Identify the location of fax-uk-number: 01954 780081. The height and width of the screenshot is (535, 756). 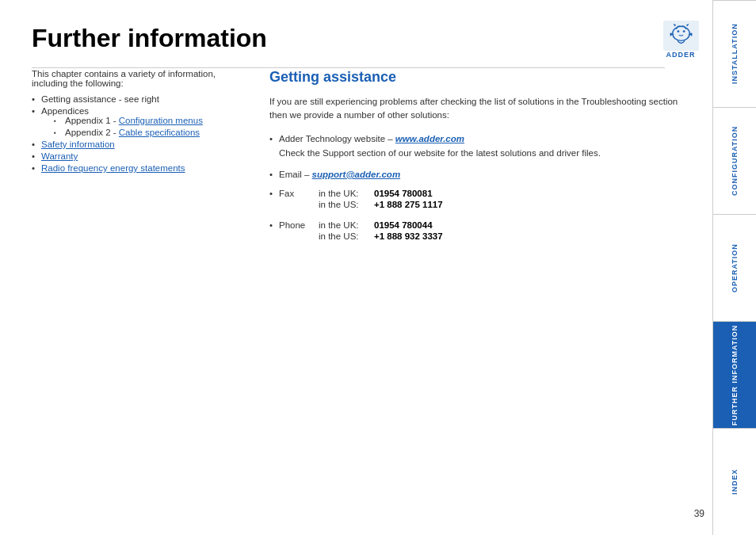
(403, 193).